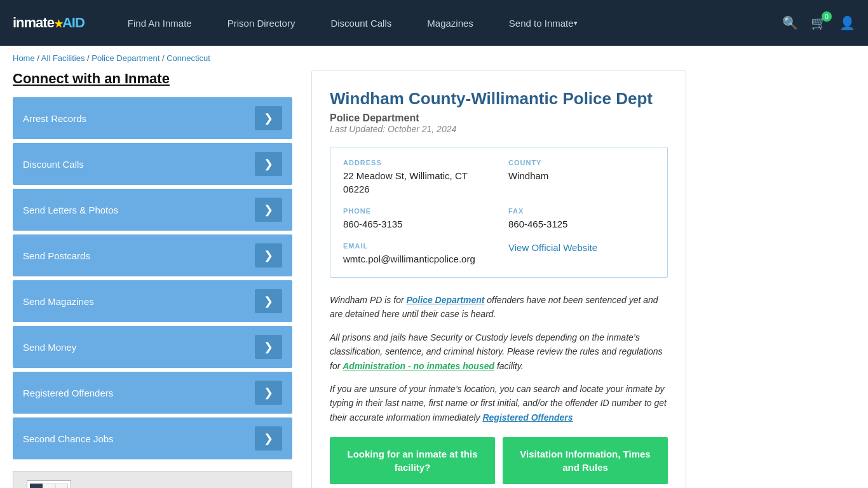 This screenshot has height=488, width=868. I want to click on desc-paragraph-3: If you are unsure of your inmate’s locat…, so click(499, 403).